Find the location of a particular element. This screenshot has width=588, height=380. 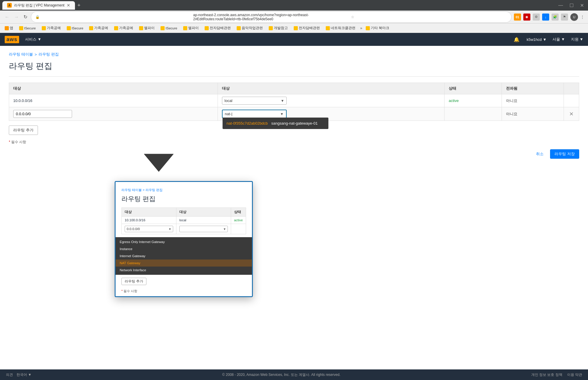

zoom-panel-title: 라우팅 편집 is located at coordinates (184, 199).